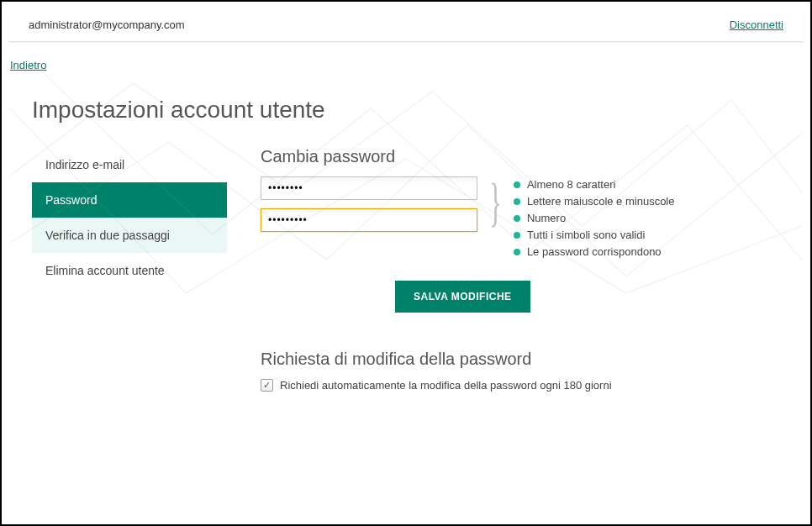 The width and height of the screenshot is (812, 526). I want to click on header: administrator@mycompany.com Disconnetti, so click(406, 25).